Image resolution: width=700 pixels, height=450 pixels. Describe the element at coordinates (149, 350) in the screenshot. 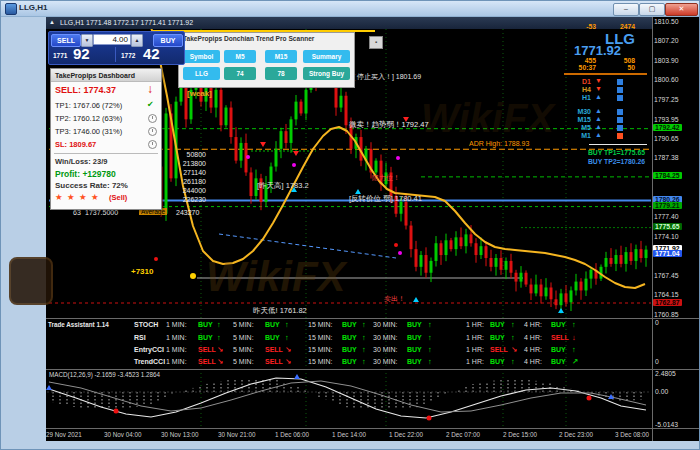

I see `ta-indicator-name: EntryCCI` at that location.